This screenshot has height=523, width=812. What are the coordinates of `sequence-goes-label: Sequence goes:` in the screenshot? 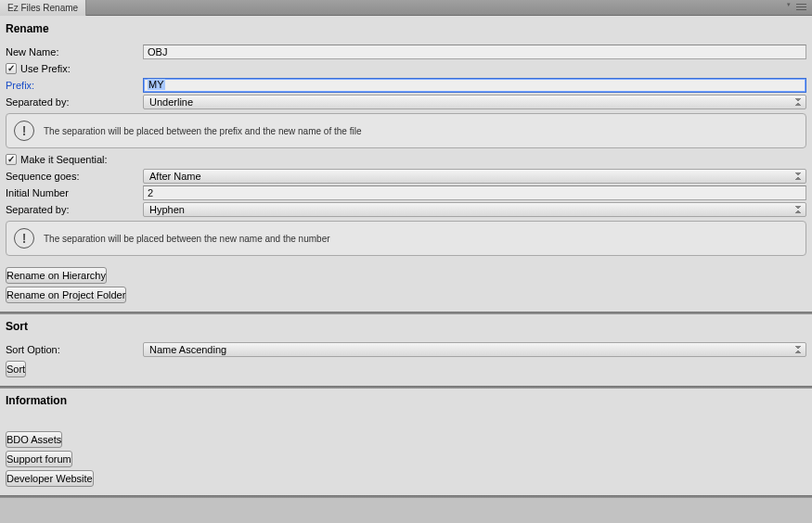 It's located at (74, 176).